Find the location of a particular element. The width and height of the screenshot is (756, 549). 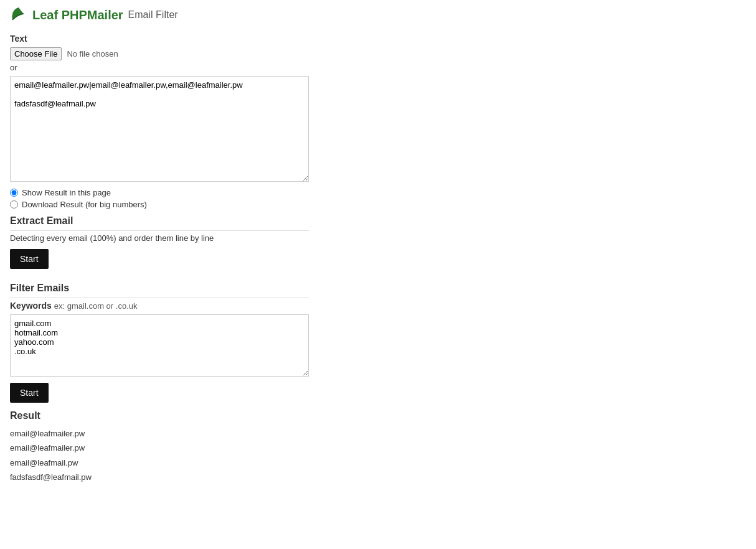

result-label: Result is located at coordinates (378, 416).